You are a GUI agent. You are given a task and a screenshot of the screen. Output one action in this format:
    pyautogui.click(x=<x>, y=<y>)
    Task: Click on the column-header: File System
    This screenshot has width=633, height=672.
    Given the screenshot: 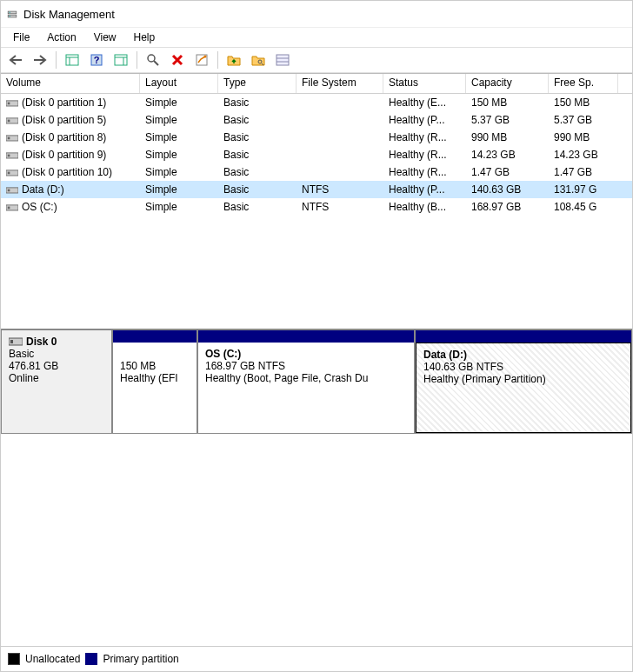 What is the action you would take?
    pyautogui.click(x=340, y=83)
    